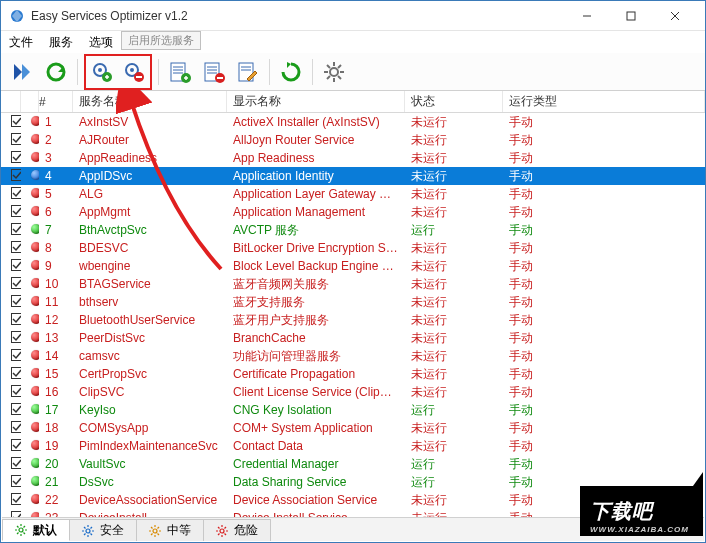  What do you see at coordinates (150, 176) in the screenshot?
I see `service-name: AppIDSvc` at bounding box center [150, 176].